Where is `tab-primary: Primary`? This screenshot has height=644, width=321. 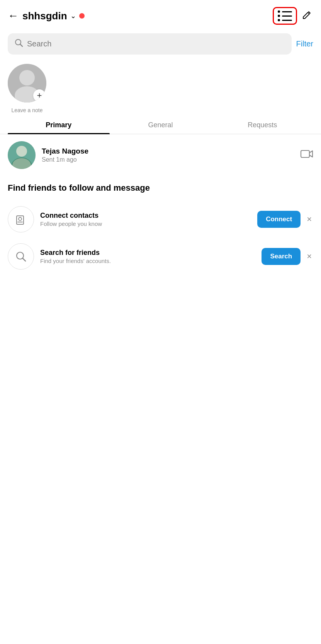
tab-primary: Primary is located at coordinates (59, 128).